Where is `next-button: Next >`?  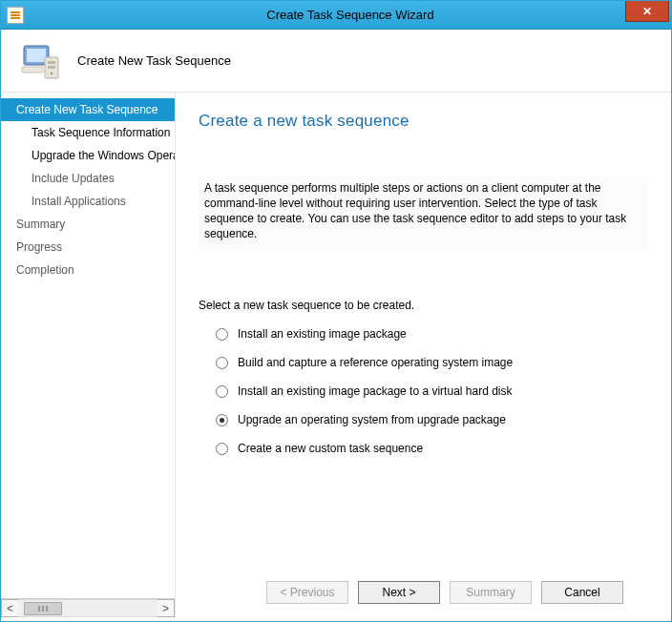 next-button: Next > is located at coordinates (399, 592).